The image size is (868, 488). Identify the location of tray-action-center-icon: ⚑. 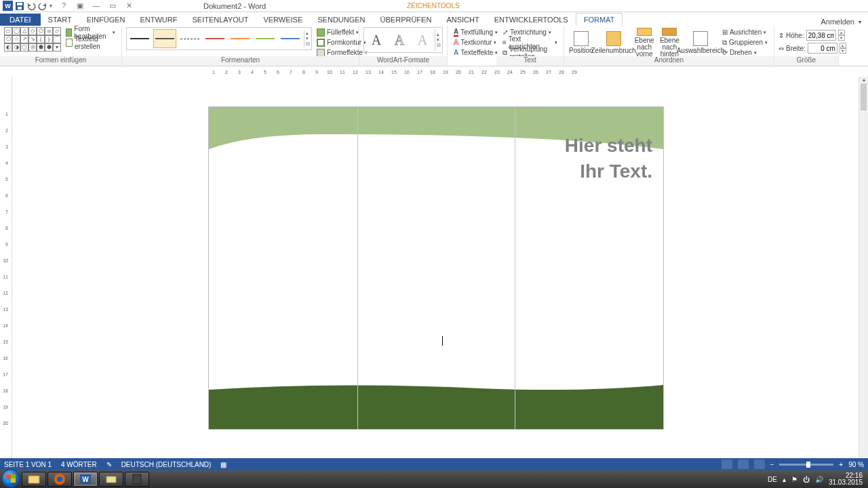
(795, 480).